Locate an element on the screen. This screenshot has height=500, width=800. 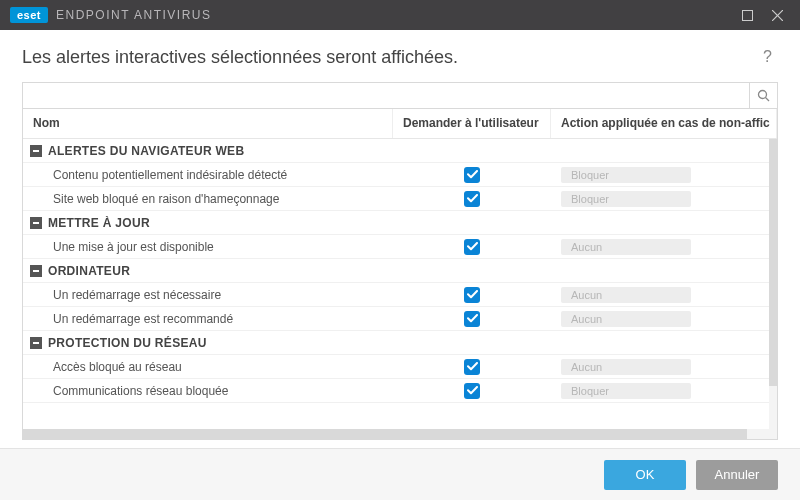
alert-name: Communications réseau bloquée is located at coordinates (208, 391).